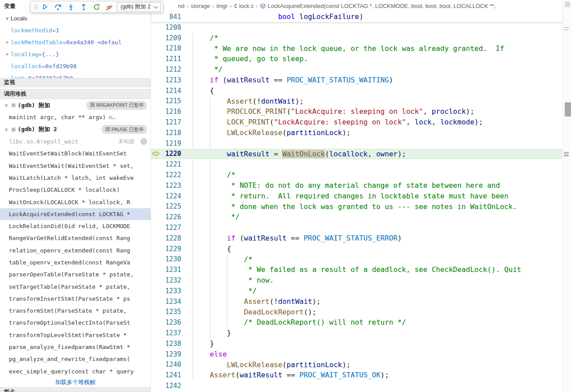  I want to click on code-line: 1211 * queued, go to sleep., so click(357, 59).